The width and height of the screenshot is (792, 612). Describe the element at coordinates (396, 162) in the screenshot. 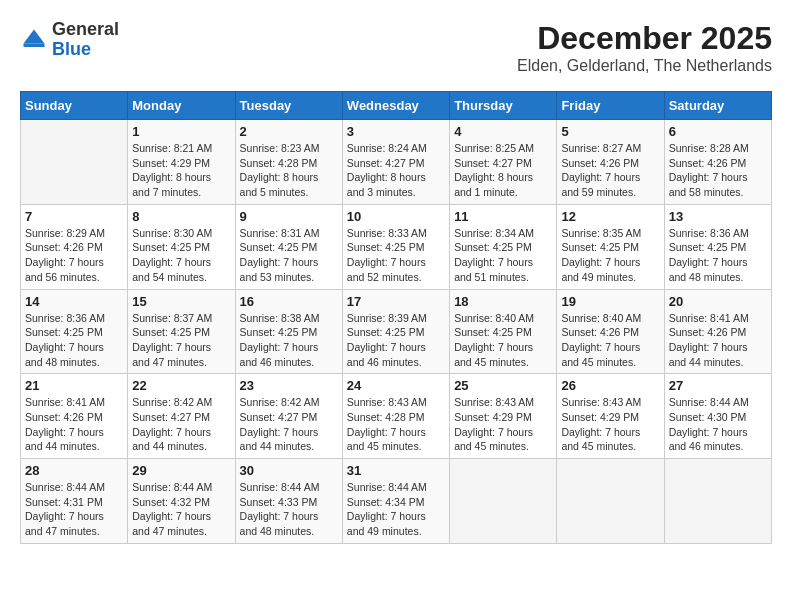

I see `calendar-week-row: 1Sunrise: 8:21 AM Sunset: 4:29 PM Daylig…` at that location.